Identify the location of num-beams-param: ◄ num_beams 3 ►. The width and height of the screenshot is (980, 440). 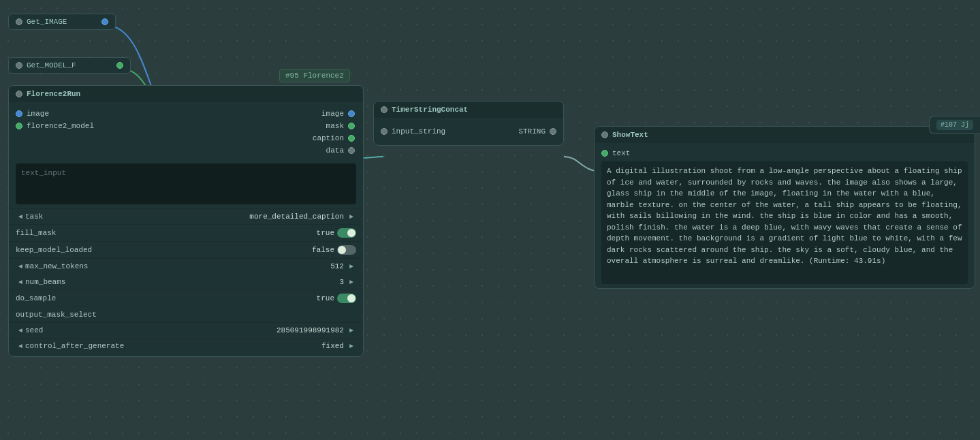
(186, 282).